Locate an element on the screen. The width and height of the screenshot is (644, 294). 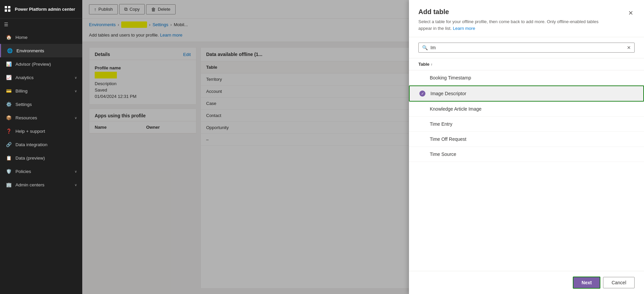
side-panel-desc-text: Select a table for your offline profile,… is located at coordinates (508, 25).